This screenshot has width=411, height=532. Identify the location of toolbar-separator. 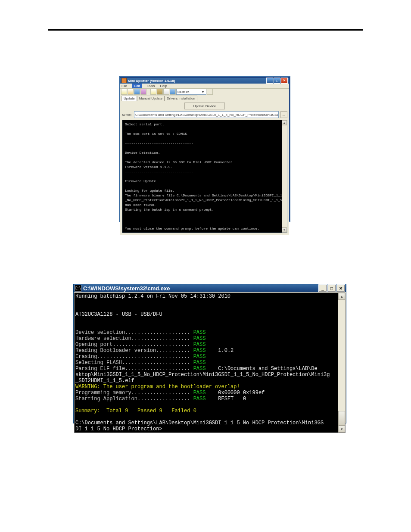
(148, 92).